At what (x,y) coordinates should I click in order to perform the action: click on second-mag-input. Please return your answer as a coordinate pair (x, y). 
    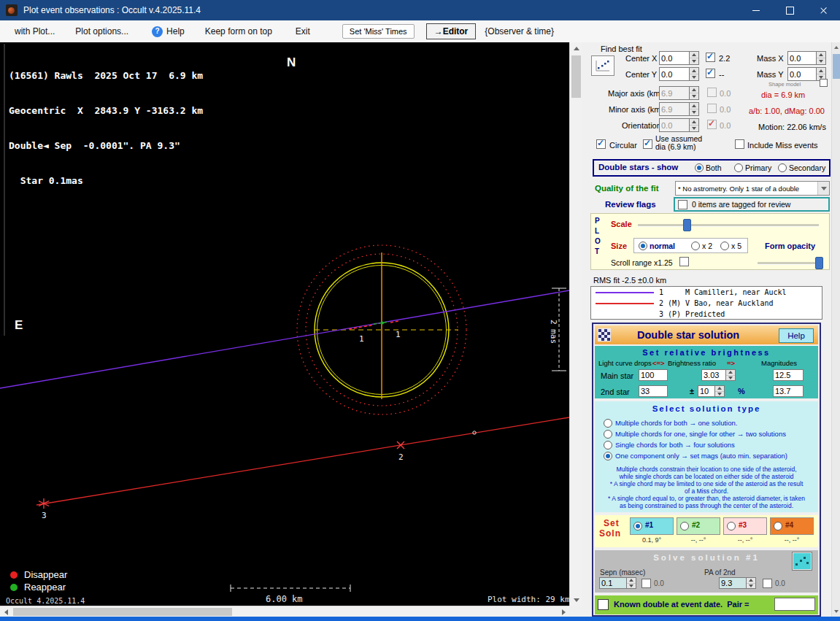
    Looking at the image, I should click on (788, 391).